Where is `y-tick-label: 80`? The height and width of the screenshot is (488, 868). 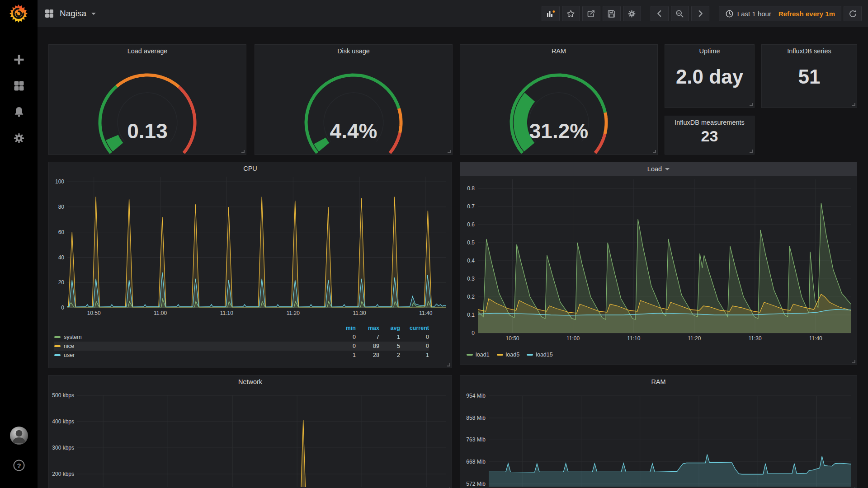
y-tick-label: 80 is located at coordinates (61, 207).